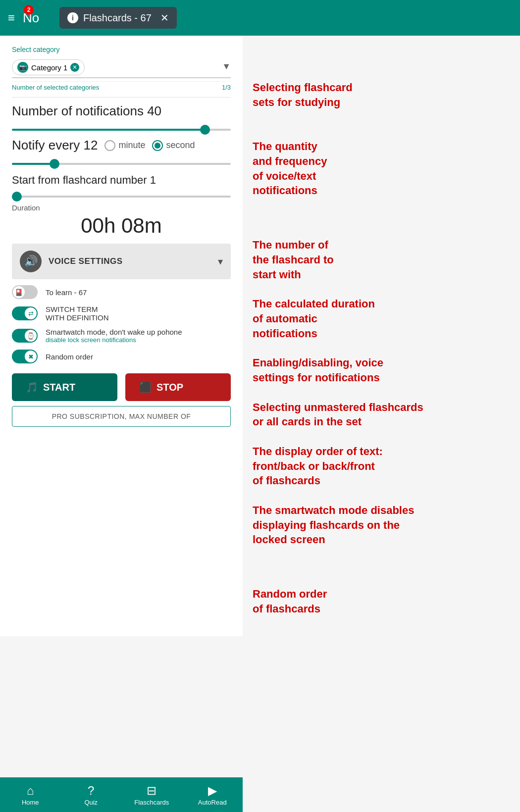  Describe the element at coordinates (121, 180) in the screenshot. I see `start-from-label: Start from flashcard number 1` at that location.